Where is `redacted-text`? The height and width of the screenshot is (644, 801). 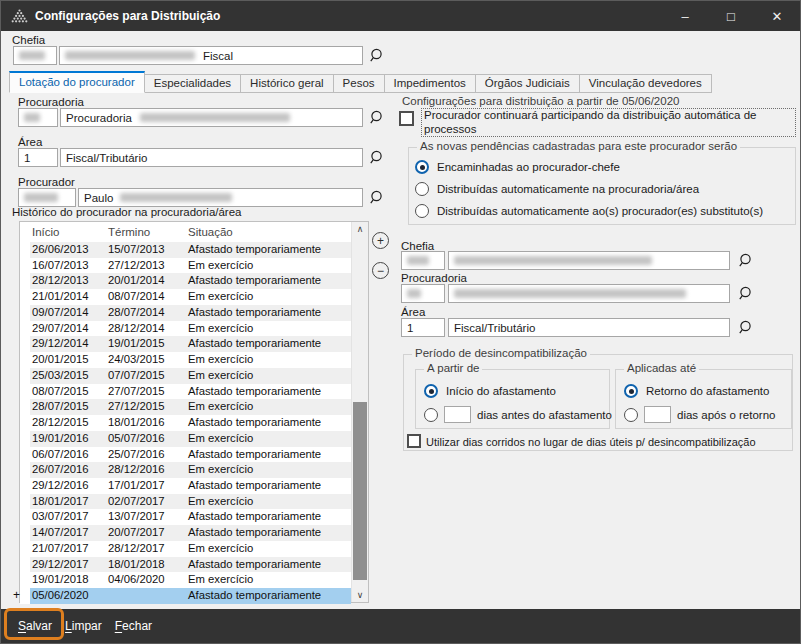 redacted-text is located at coordinates (418, 260).